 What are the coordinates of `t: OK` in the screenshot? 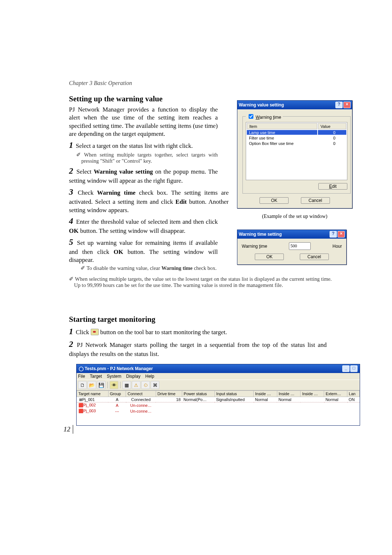 It's located at (74, 231).